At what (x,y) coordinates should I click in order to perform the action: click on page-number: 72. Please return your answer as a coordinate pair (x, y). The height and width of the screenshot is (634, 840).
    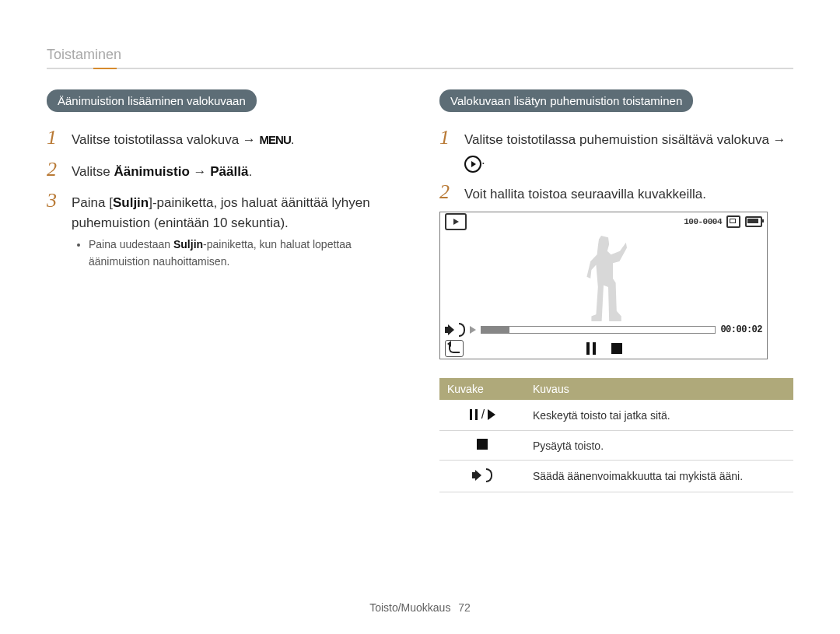
    Looking at the image, I should click on (464, 608).